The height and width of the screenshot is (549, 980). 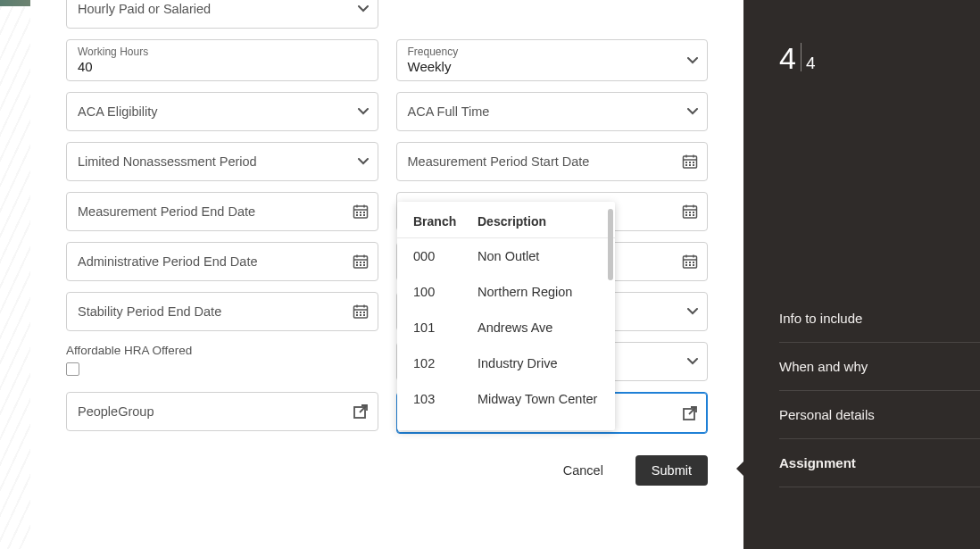 I want to click on working-hours-label: Working Hours, so click(x=210, y=52).